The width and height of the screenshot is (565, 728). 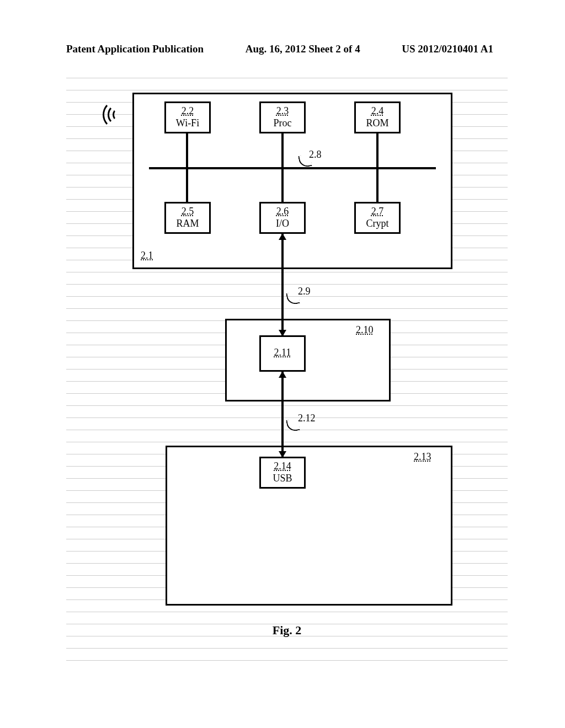 What do you see at coordinates (307, 418) in the screenshot?
I see `link2-ref: 2.12` at bounding box center [307, 418].